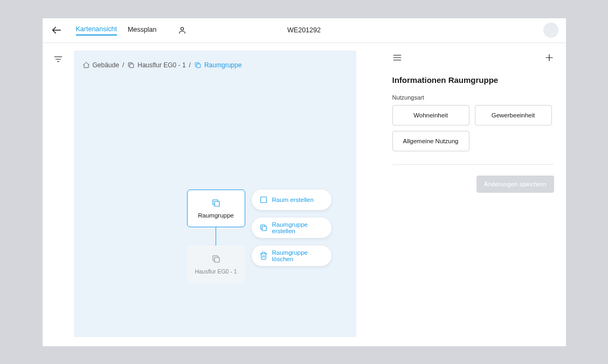 The height and width of the screenshot is (364, 608). I want to click on panel-divider, so click(473, 165).